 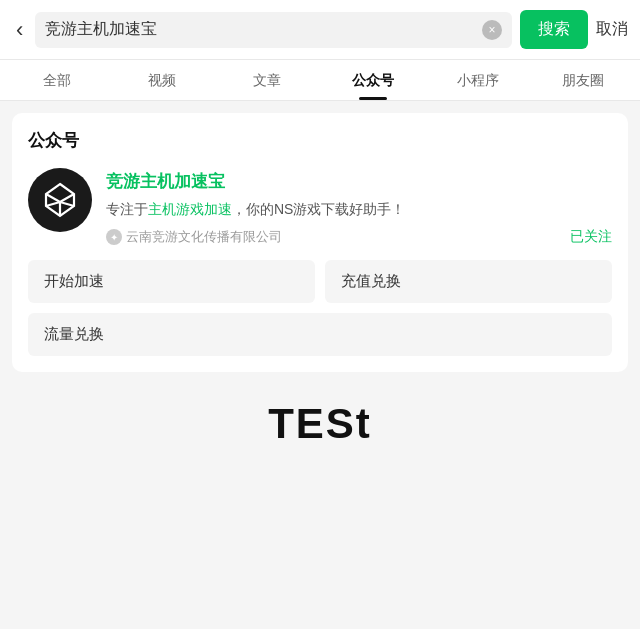 What do you see at coordinates (372, 80) in the screenshot?
I see `tab-account: 公众号` at bounding box center [372, 80].